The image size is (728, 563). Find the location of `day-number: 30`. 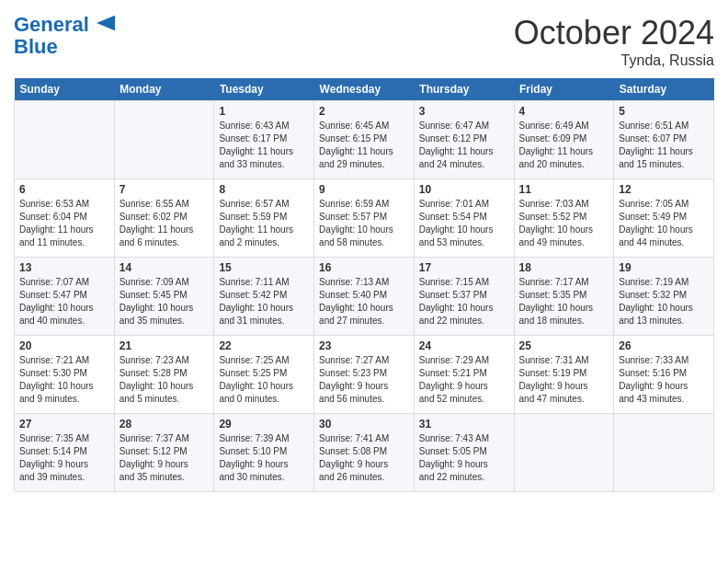

day-number: 30 is located at coordinates (364, 424).